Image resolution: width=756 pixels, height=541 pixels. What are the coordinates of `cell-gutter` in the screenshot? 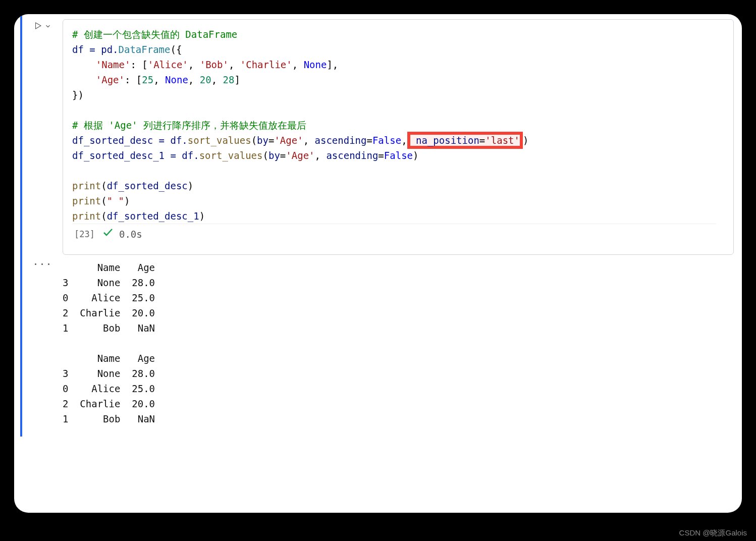 It's located at (42, 135).